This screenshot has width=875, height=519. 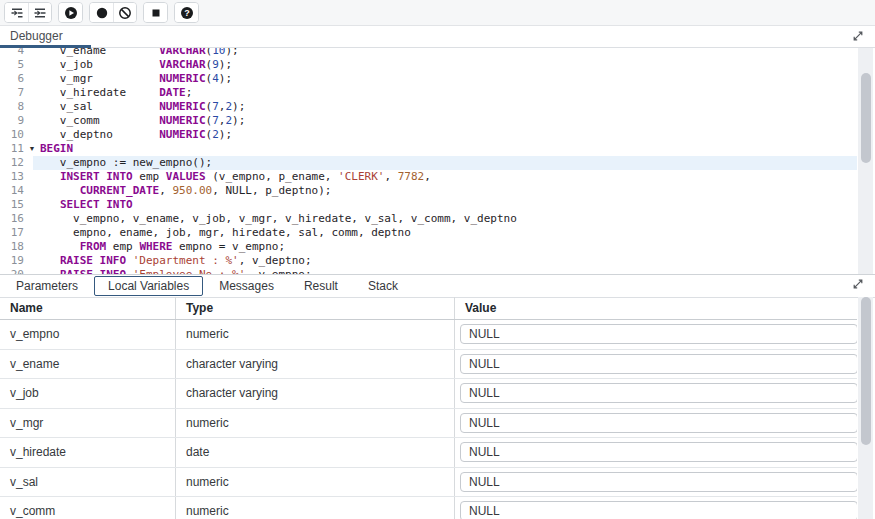 What do you see at coordinates (321, 286) in the screenshot?
I see `panel-tab-result: Result` at bounding box center [321, 286].